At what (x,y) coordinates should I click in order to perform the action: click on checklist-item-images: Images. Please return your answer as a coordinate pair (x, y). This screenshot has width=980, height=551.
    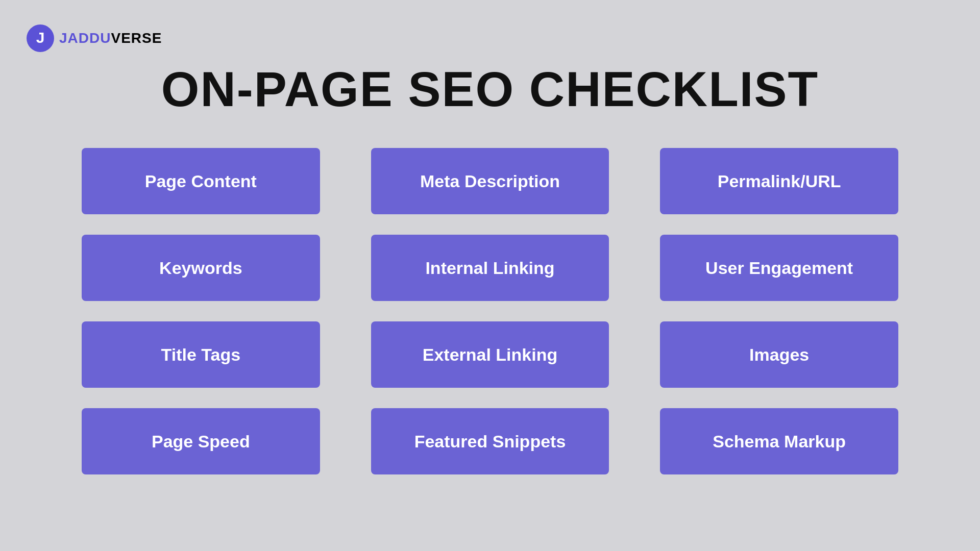
    Looking at the image, I should click on (779, 355).